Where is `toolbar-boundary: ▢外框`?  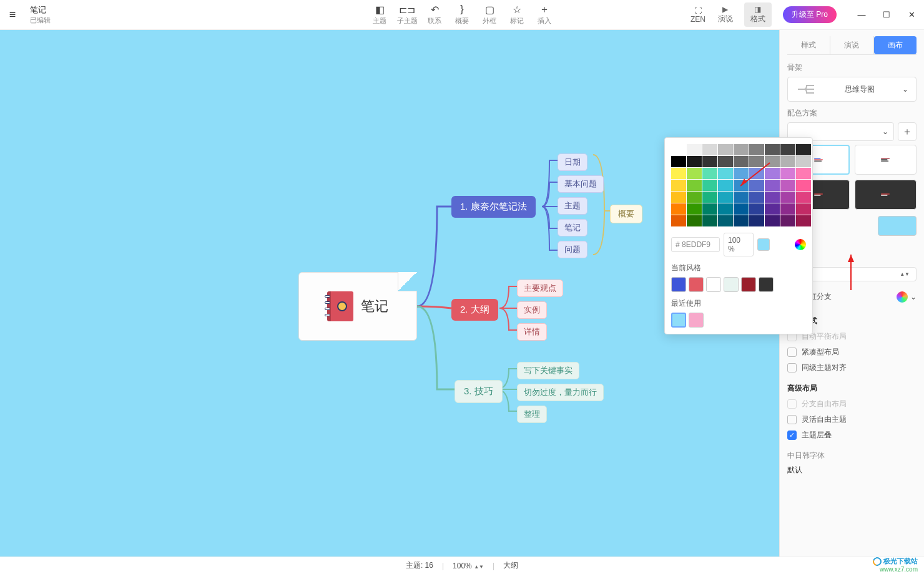
toolbar-boundary: ▢外框 is located at coordinates (489, 15).